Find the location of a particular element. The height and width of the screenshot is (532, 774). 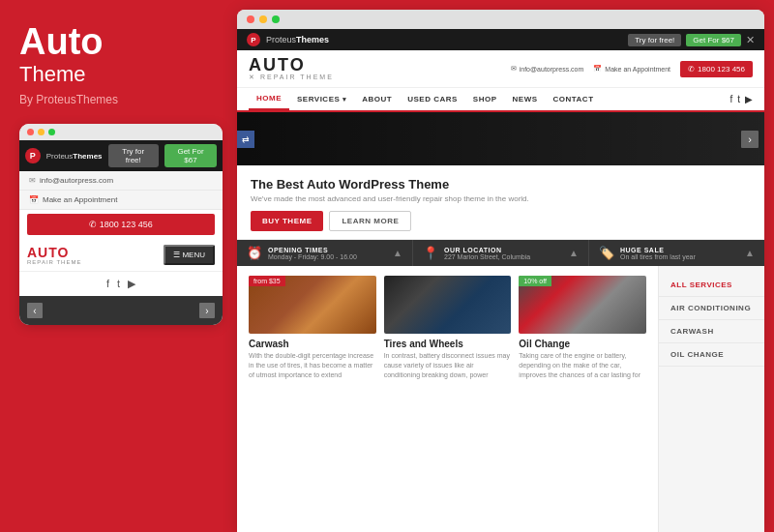

site-get-button: Get For $67 is located at coordinates (714, 41).